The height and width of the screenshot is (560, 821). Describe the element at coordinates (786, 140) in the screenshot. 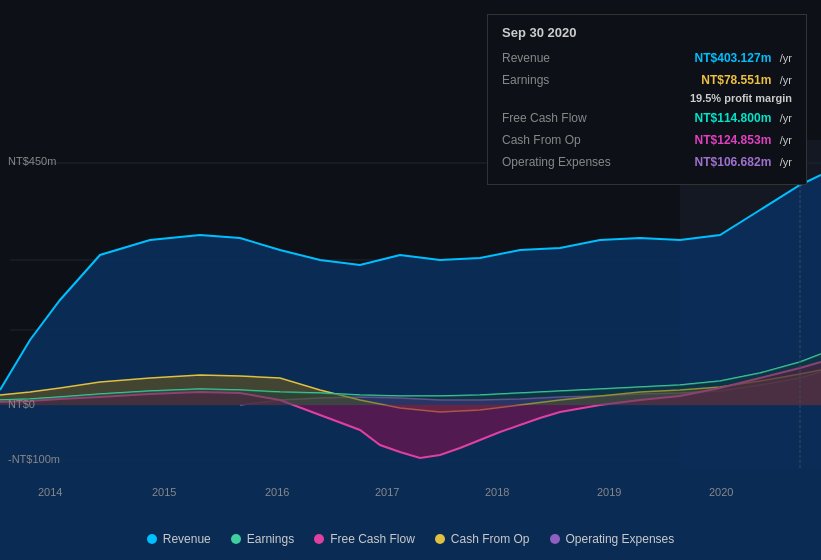

I see `tooltip-cfo-unit: /yr` at that location.